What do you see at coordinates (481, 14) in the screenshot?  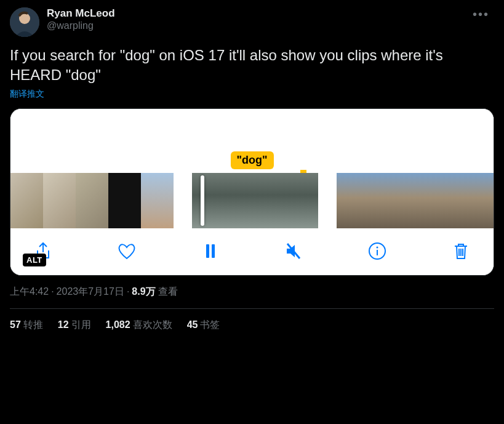 I see `more-button: •••` at bounding box center [481, 14].